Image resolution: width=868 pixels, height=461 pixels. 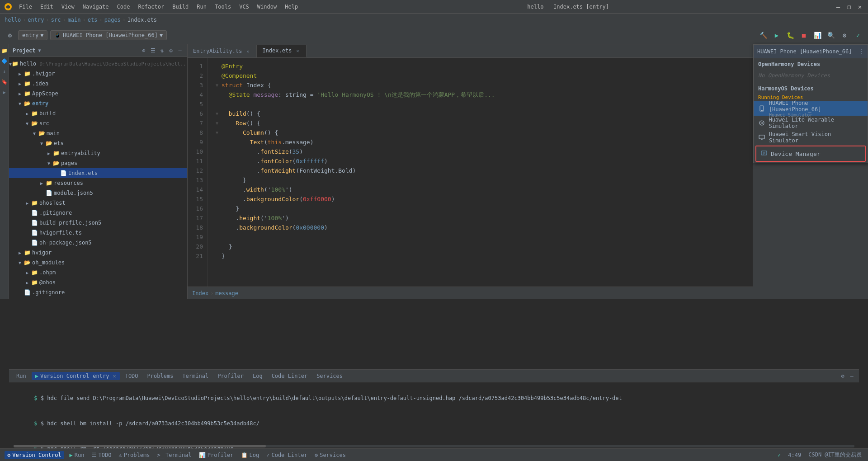 I want to click on tab-services: Services, so click(x=330, y=376).